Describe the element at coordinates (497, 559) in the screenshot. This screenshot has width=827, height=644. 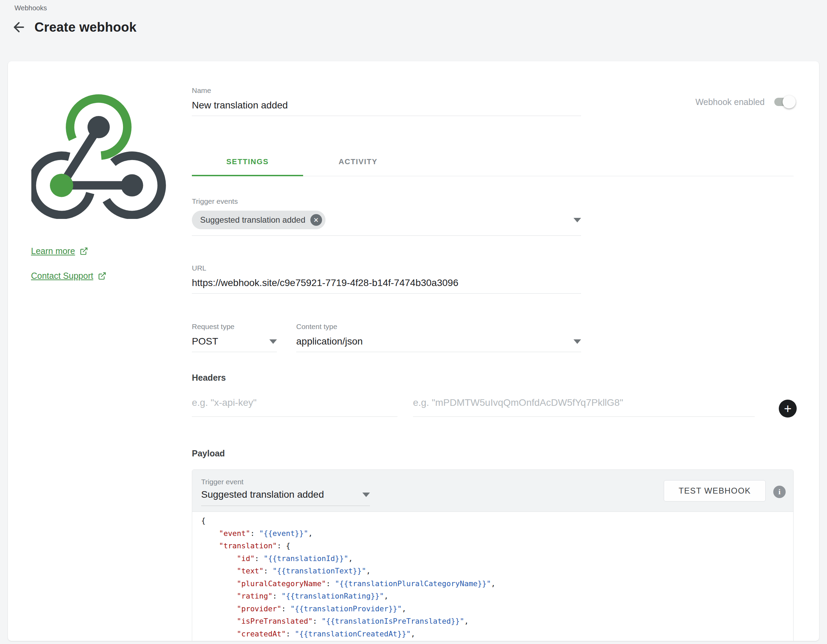
I see `payload-code-line: "id": "{{translationId}}",` at that location.